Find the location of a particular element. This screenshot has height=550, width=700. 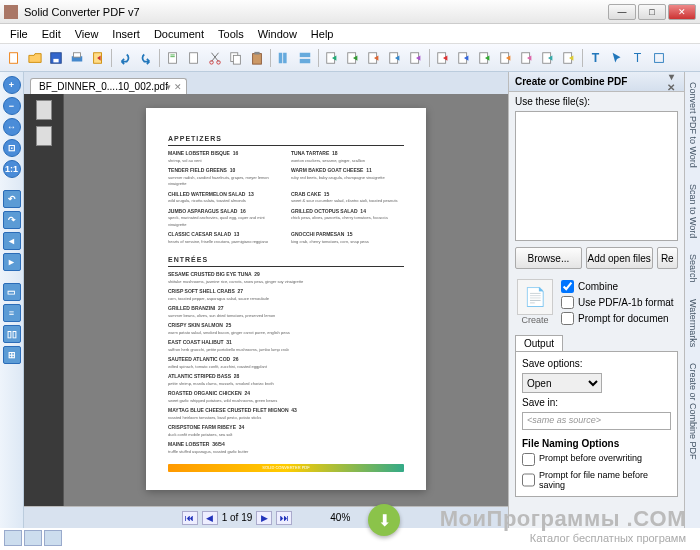

pdf-red-icon is located at coordinates (443, 58).